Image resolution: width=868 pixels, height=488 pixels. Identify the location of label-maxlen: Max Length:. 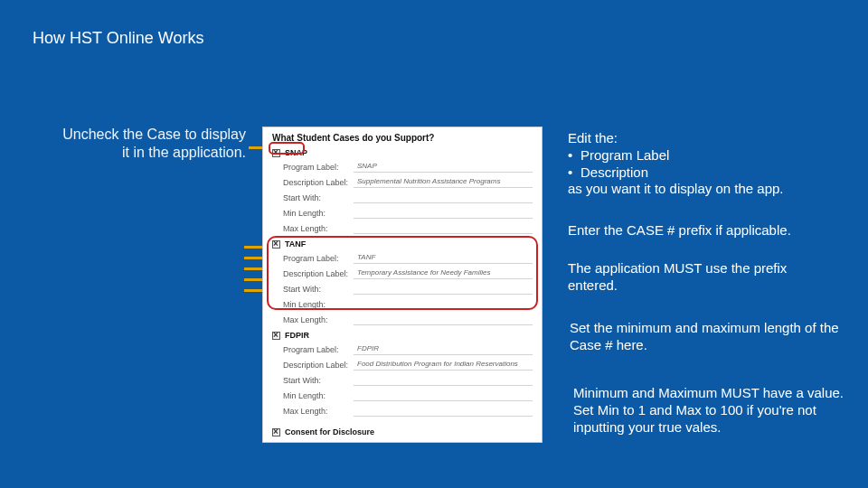
(318, 229).